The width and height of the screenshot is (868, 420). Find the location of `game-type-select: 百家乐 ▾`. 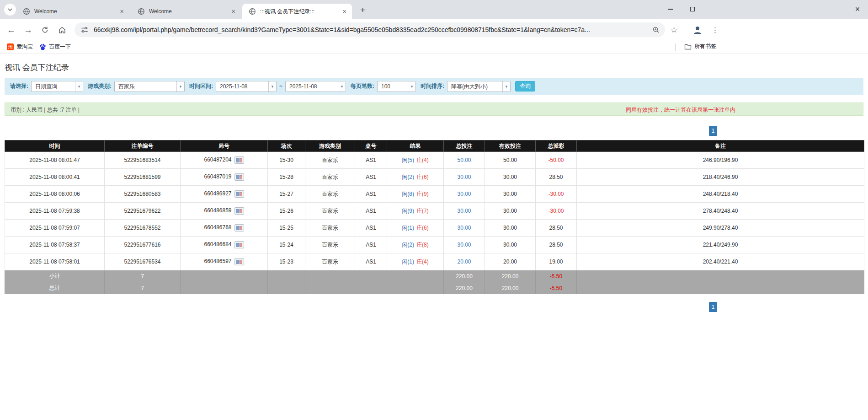

game-type-select: 百家乐 ▾ is located at coordinates (149, 86).